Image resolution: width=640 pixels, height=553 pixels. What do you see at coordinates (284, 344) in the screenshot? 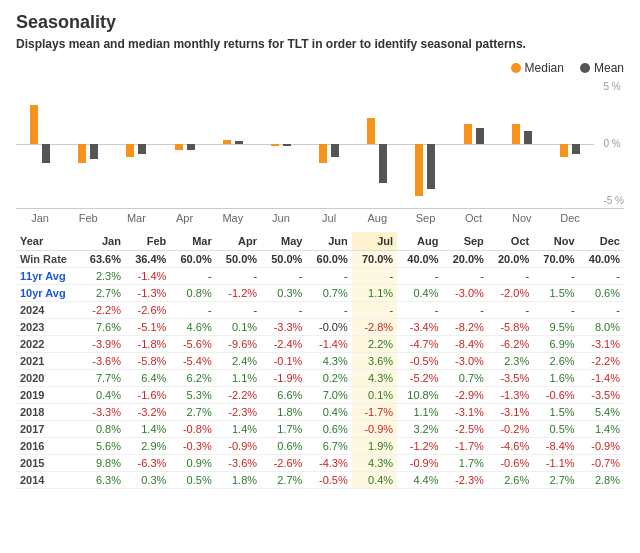
I see `cell-value: -2.4%` at bounding box center [284, 344].